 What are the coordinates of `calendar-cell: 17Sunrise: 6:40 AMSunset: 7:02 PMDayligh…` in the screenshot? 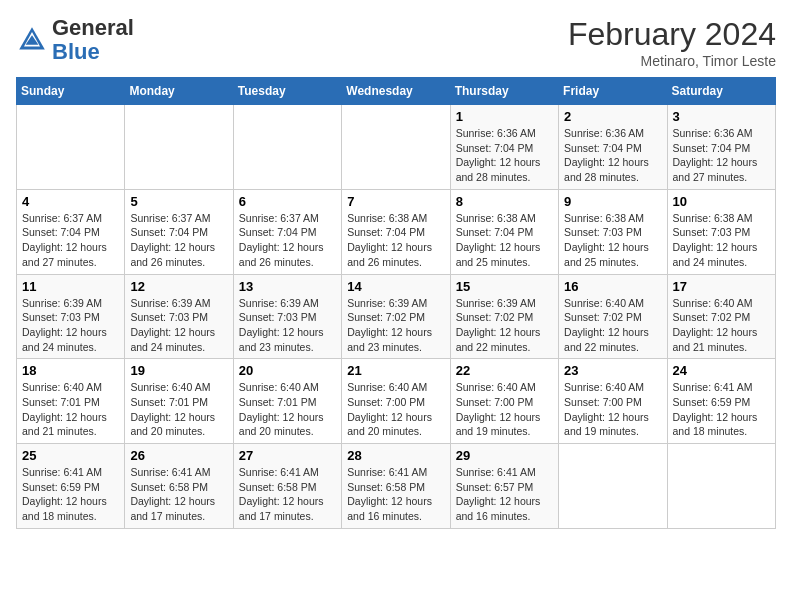 It's located at (721, 316).